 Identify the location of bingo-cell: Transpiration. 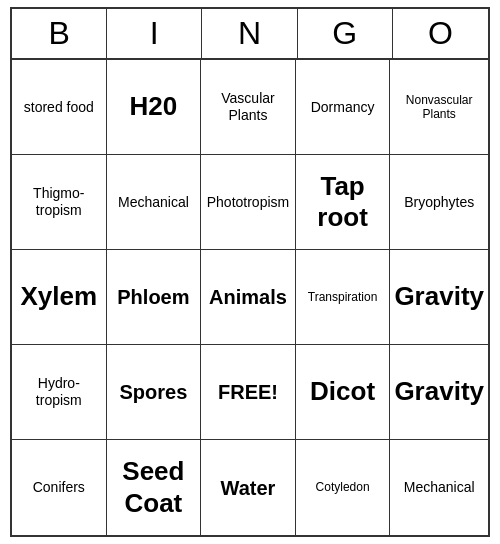
(344, 298).